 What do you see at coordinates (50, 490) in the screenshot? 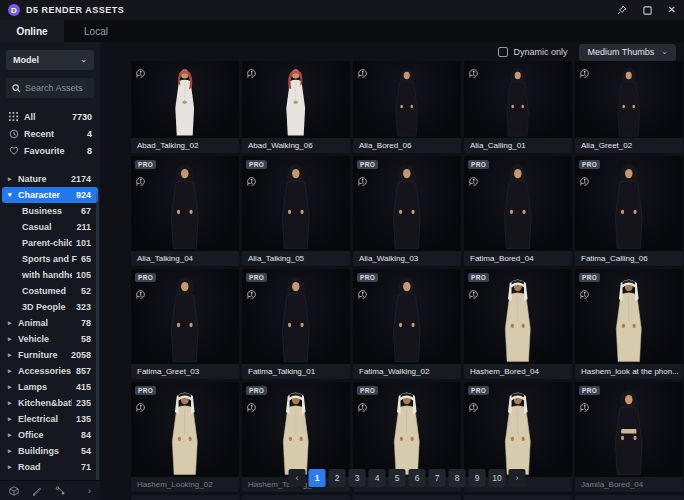
I see `sidebar-footer: ›` at bounding box center [50, 490].